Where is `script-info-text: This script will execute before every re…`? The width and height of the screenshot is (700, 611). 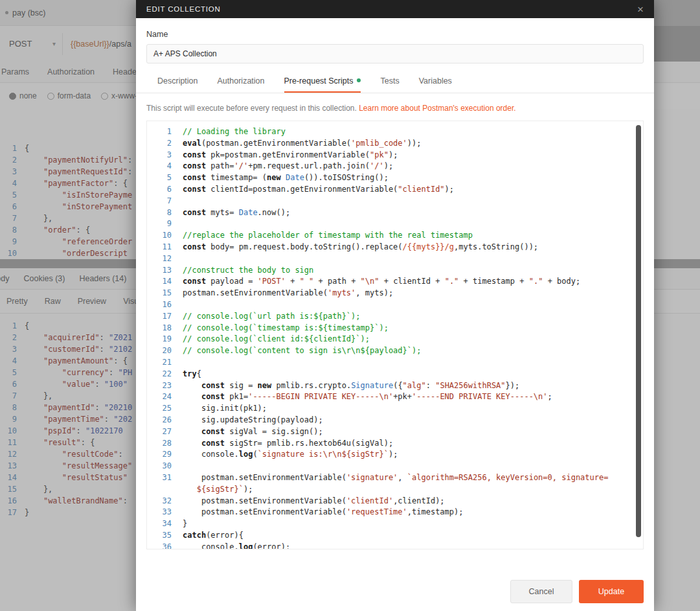
script-info-text: This script will execute before every re… is located at coordinates (395, 108).